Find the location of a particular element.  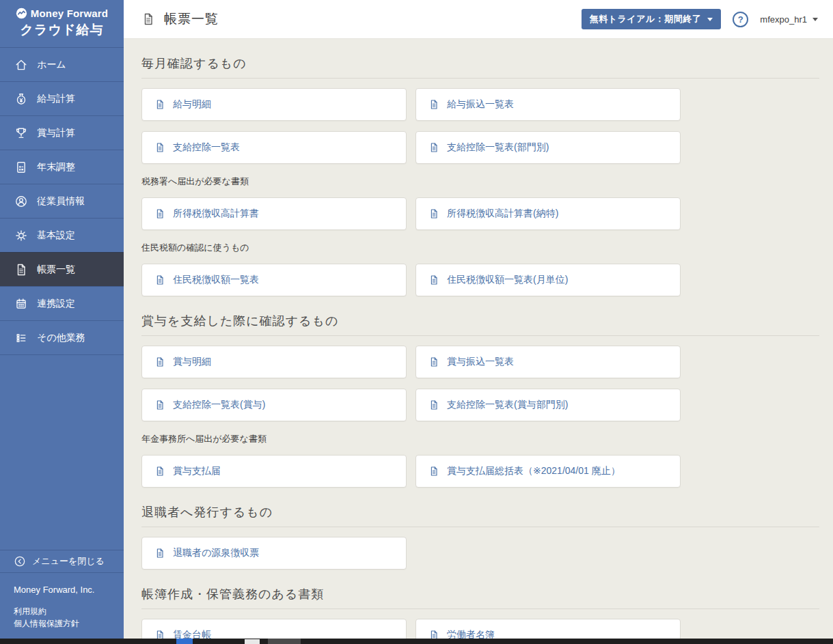

trial-status-label: 無料トライアル：期間終了 is located at coordinates (646, 19).